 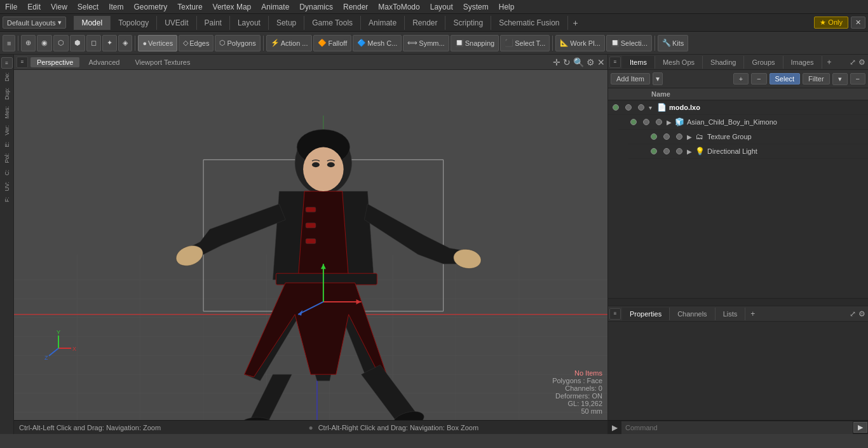 What do you see at coordinates (667, 151) in the screenshot?
I see `vis2-directional-light` at bounding box center [667, 151].